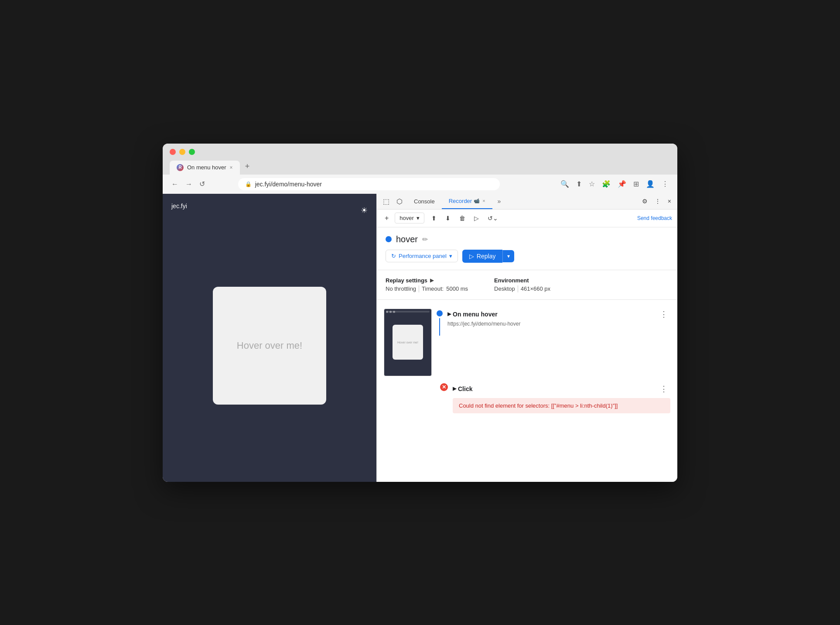 The width and height of the screenshot is (840, 625). I want to click on new-tab-button: +, so click(248, 167).